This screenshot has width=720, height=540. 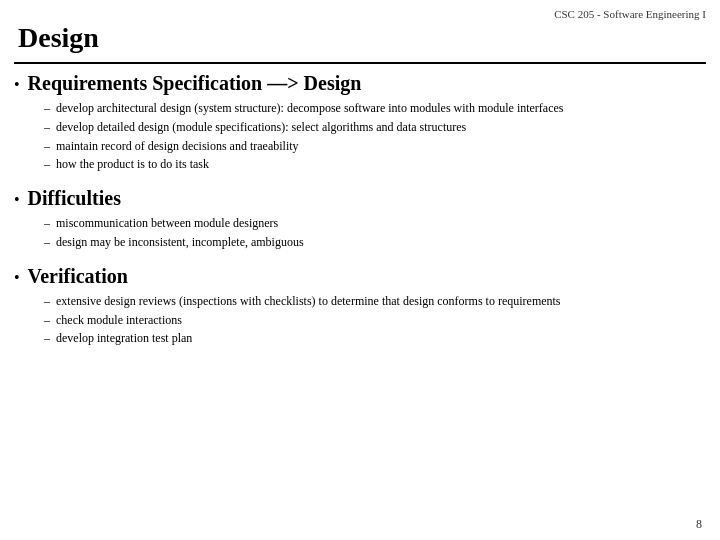 I want to click on list-item-text: how the product is to do its task, so click(x=381, y=164).